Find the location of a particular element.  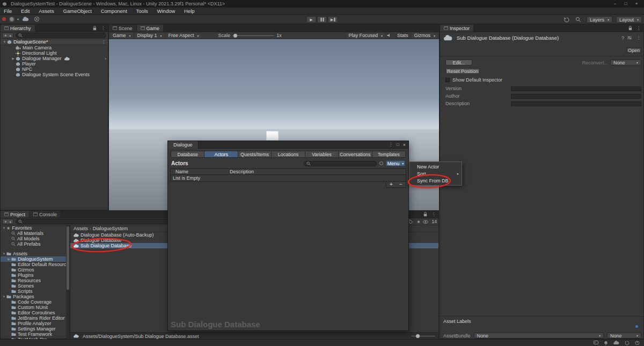

hierarchy-item-dialogue-system-scene-events: Dialogue System Scene Events is located at coordinates (54, 75).